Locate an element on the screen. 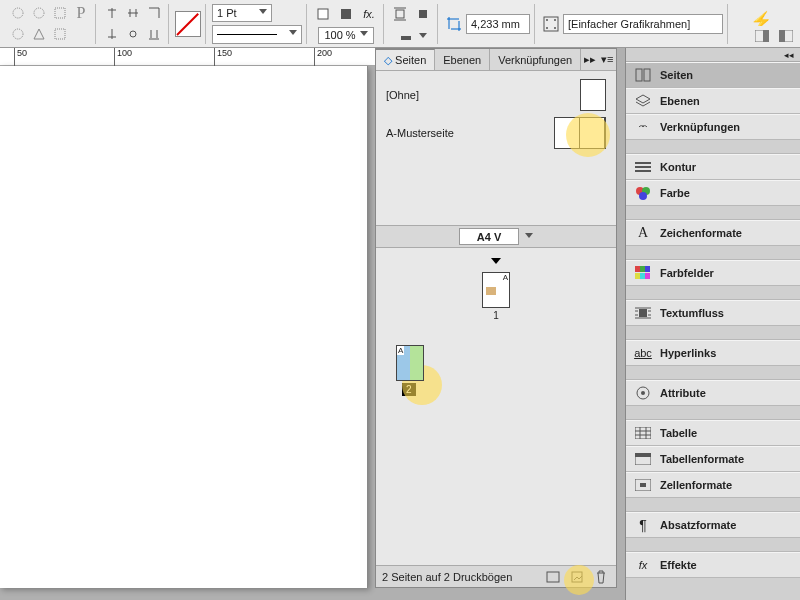 Image resolution: width=800 pixels, height=600 pixels. pages-icon is located at coordinates (643, 75).